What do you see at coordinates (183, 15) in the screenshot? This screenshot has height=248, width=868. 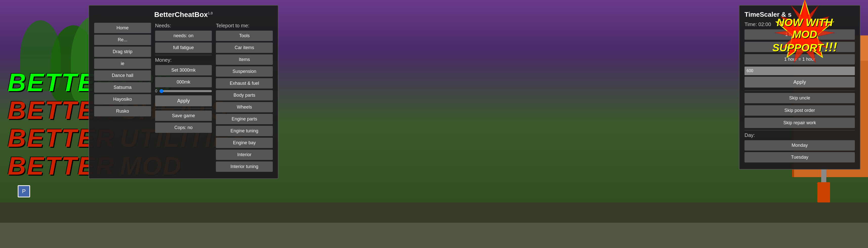 I see `panel-title: BetterCheatBox1.0` at bounding box center [183, 15].